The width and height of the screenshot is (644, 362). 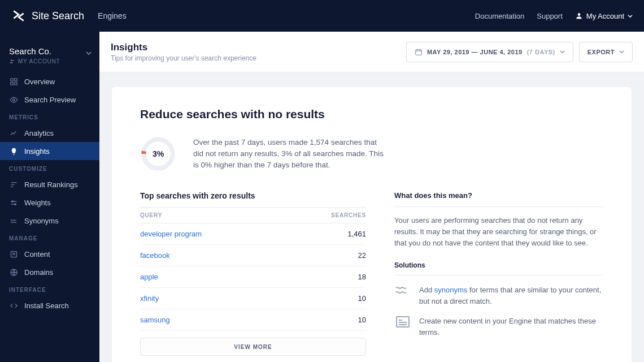 I want to click on sidebar-item-install-search: Install Search, so click(x=50, y=305).